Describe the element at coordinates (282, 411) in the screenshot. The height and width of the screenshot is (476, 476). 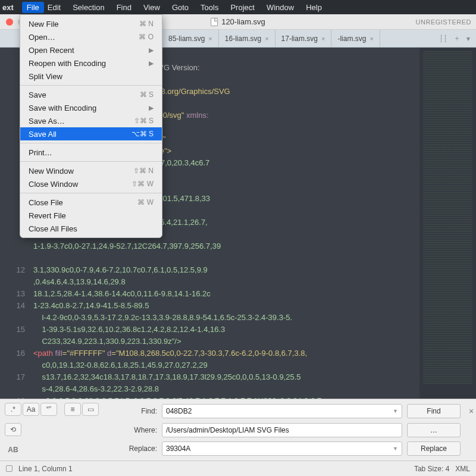
I see `find-input: 048DB2▼` at that location.